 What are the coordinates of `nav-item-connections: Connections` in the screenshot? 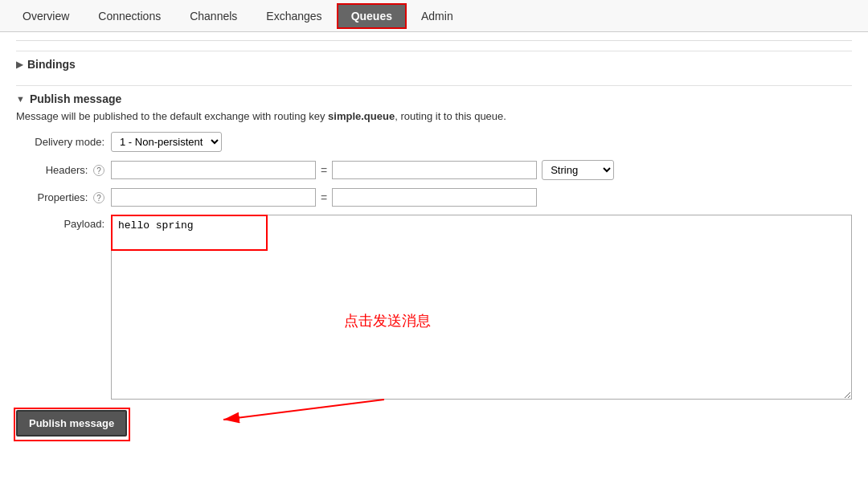 It's located at (129, 16).